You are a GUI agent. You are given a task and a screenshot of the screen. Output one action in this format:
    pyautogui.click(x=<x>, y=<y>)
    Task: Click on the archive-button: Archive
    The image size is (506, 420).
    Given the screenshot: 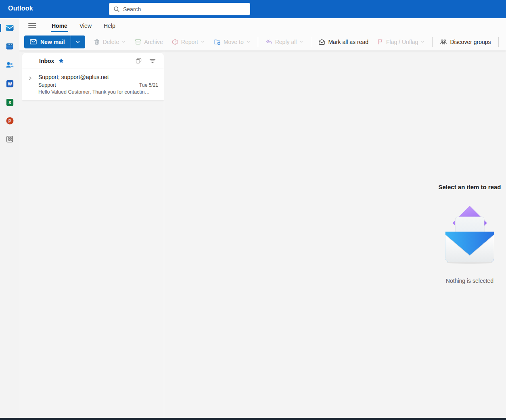 What is the action you would take?
    pyautogui.click(x=149, y=42)
    